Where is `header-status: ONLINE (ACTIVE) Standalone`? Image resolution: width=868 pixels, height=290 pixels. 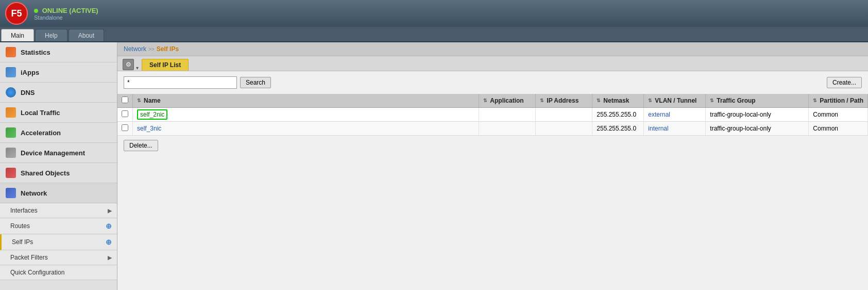 header-status: ONLINE (ACTIVE) Standalone is located at coordinates (66, 13).